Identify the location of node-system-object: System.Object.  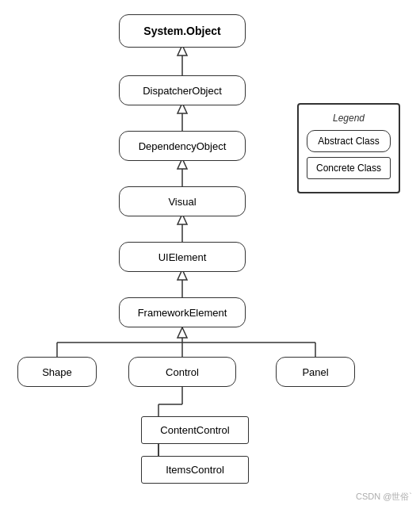
(182, 31).